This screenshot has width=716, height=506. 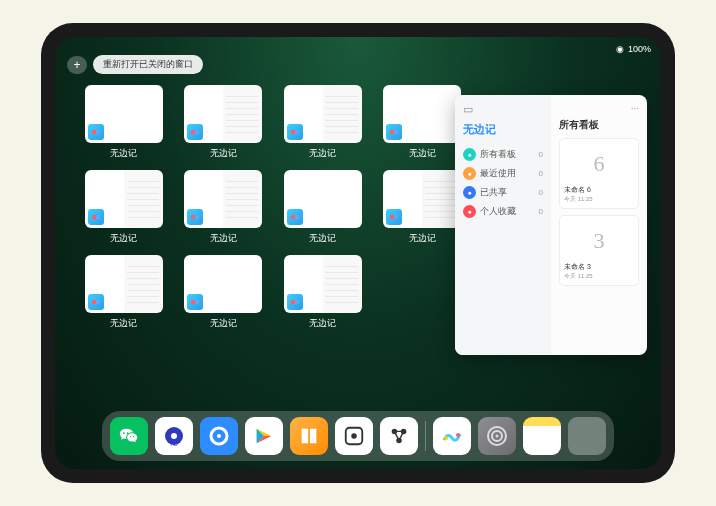 I want to click on sidebar-nav-item: ●所有看板0, so click(x=503, y=154).